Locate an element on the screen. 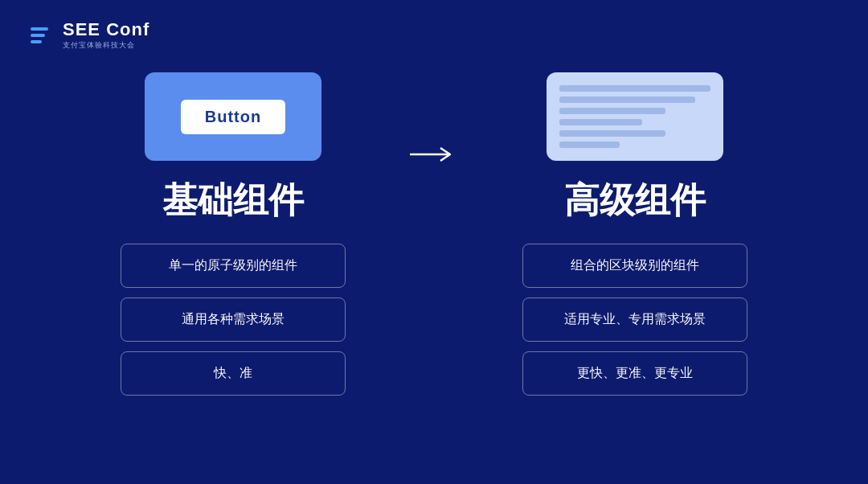  left-section-title: 基础组件 is located at coordinates (233, 201).